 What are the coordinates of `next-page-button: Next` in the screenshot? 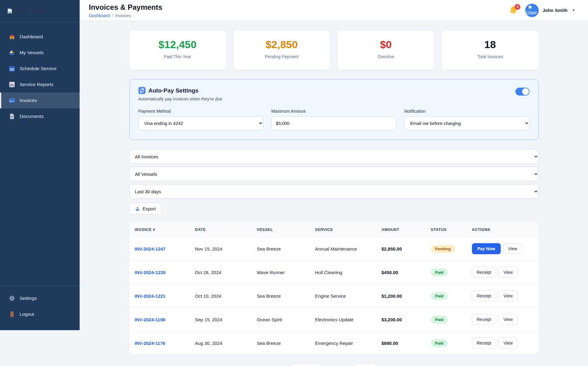 It's located at (366, 364).